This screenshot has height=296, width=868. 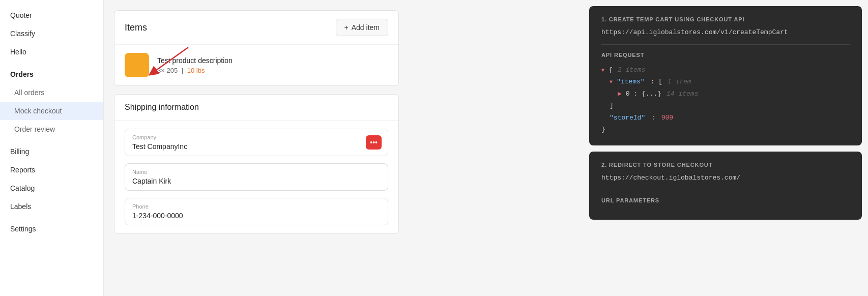 I want to click on sidebar-item-labels: Labels, so click(x=52, y=206).